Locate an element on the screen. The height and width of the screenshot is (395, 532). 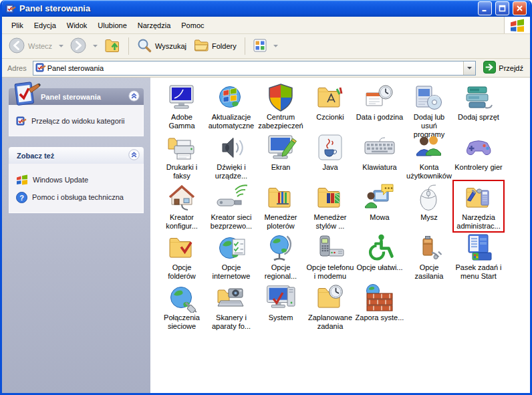
close-button is located at coordinates (520, 8).